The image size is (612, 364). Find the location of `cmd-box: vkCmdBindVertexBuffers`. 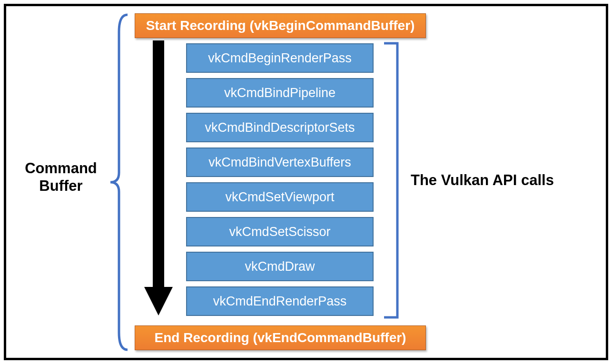

cmd-box: vkCmdBindVertexBuffers is located at coordinates (280, 162).